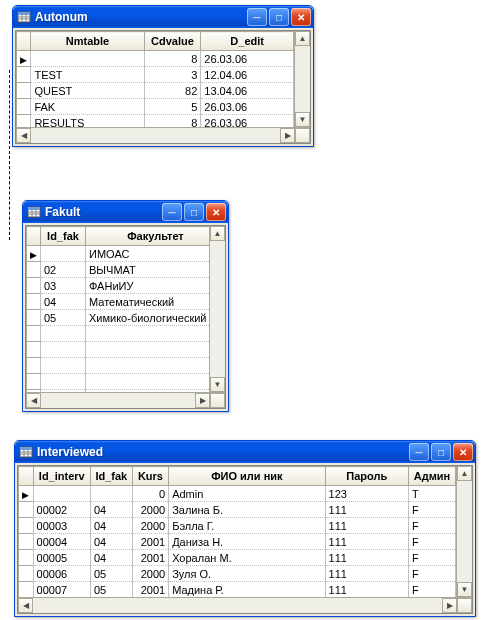 The height and width of the screenshot is (620, 502). What do you see at coordinates (238, 590) in the screenshot?
I see `table-row: 00007052001Мадина Р.111F` at bounding box center [238, 590].